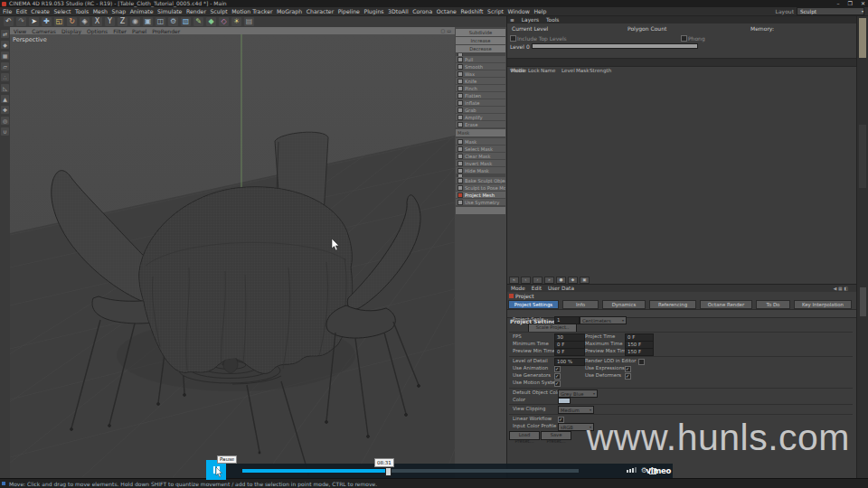 This screenshot has width=868, height=488. What do you see at coordinates (570, 352) in the screenshot?
I see `preview-min-time-input: 0 F` at bounding box center [570, 352].